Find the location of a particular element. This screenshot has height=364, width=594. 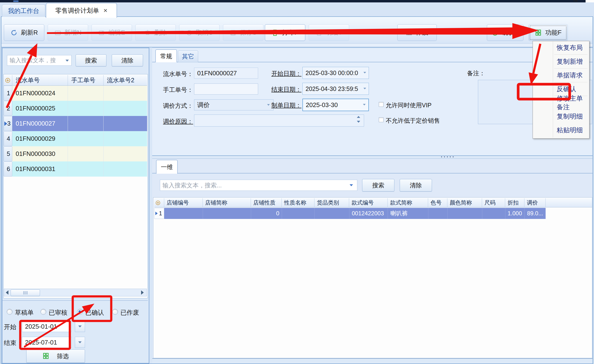

filter-button: 筛选 is located at coordinates (56, 356).